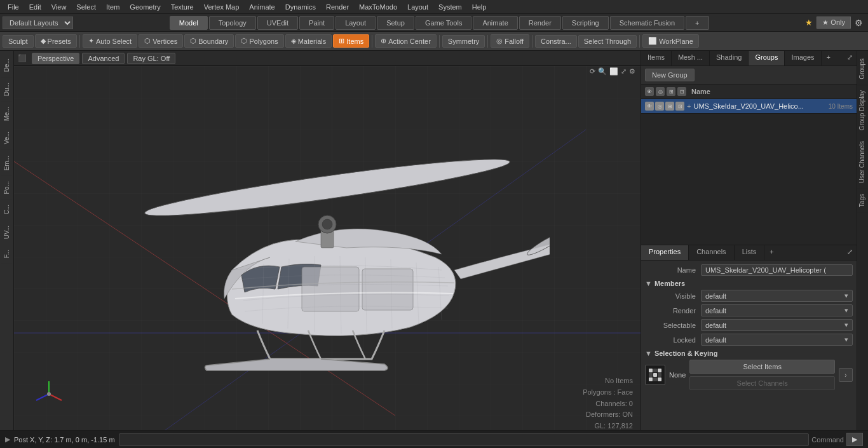 Image resolution: width=868 pixels, height=448 pixels. I want to click on maximize-icon: ⤢, so click(624, 71).